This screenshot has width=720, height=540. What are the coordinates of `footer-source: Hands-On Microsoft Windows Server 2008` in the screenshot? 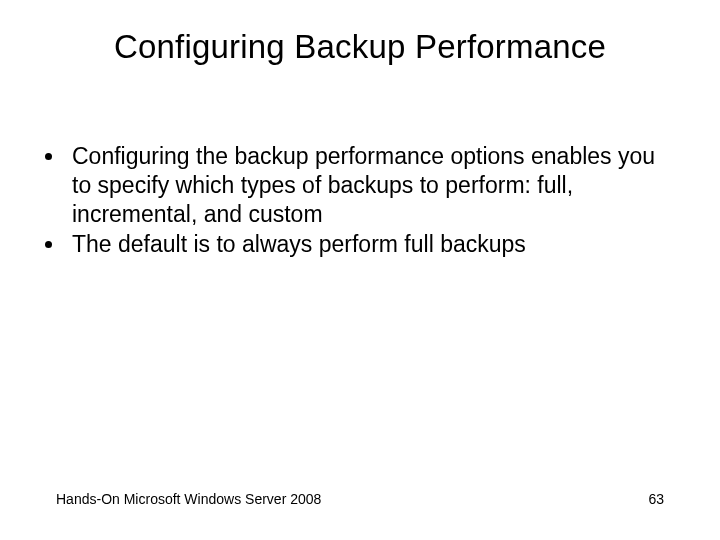 It's located at (188, 499).